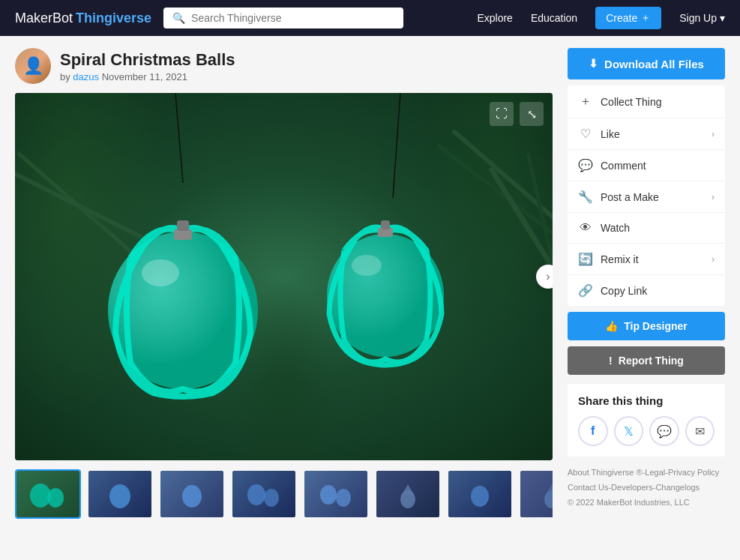 This screenshot has width=740, height=560. Describe the element at coordinates (646, 420) in the screenshot. I see `share-section: Share this thing f 𝕏 💬 ✉` at that location.